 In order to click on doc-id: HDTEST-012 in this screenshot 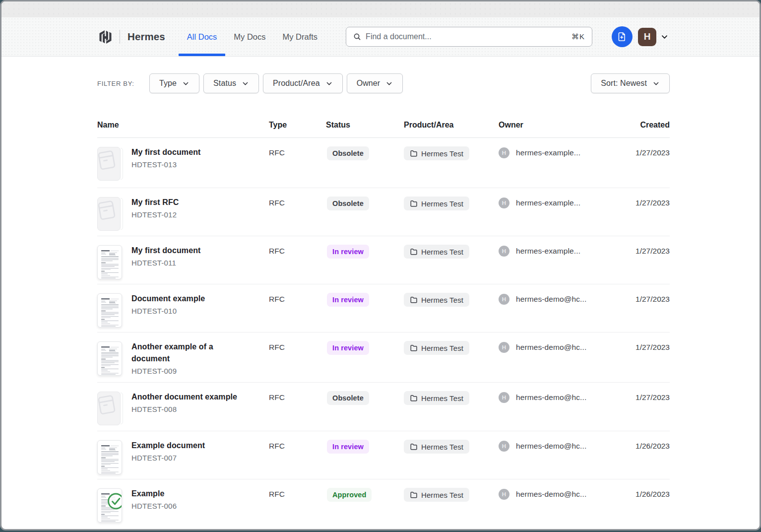, I will do `click(155, 214)`.